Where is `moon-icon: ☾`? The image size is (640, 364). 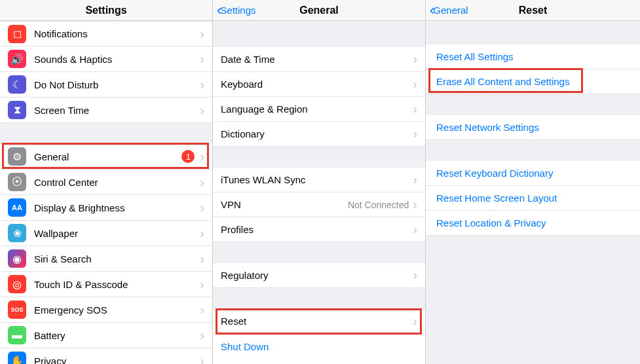 moon-icon: ☾ is located at coordinates (17, 84).